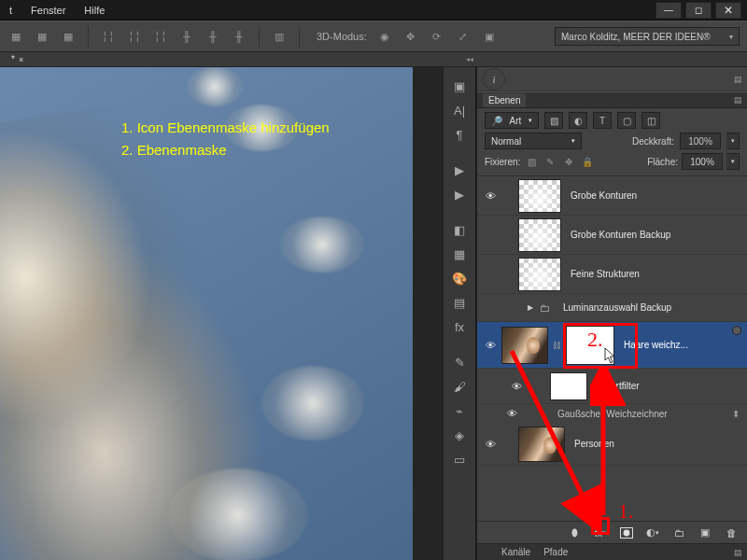 This screenshot has width=747, height=560. I want to click on distrib-4-icon: ╫, so click(187, 36).